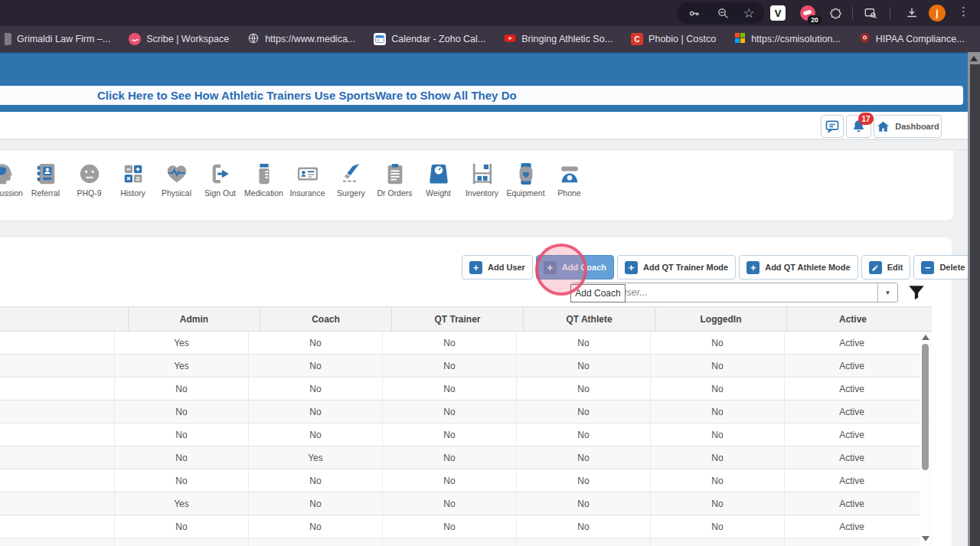 The height and width of the screenshot is (546, 980). What do you see at coordinates (135, 39) in the screenshot?
I see `scribe-favicon` at bounding box center [135, 39].